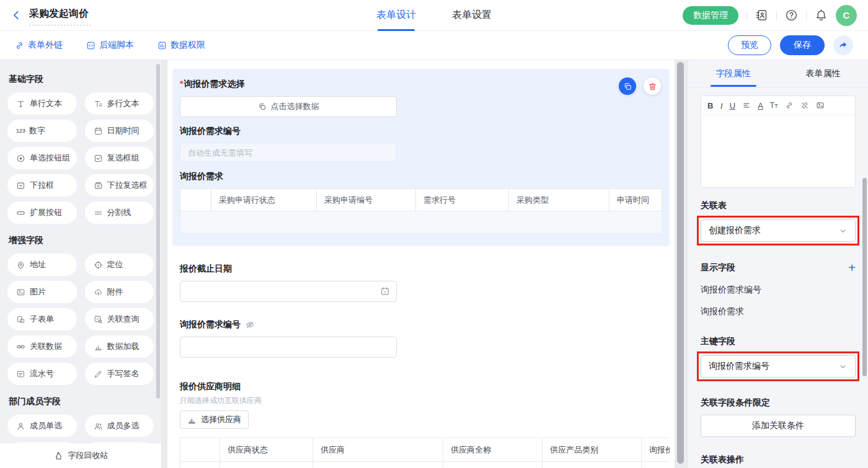 Image resolution: width=868 pixels, height=468 pixels. What do you see at coordinates (120, 213) in the screenshot?
I see `field-pill-divider: 分割线` at bounding box center [120, 213].